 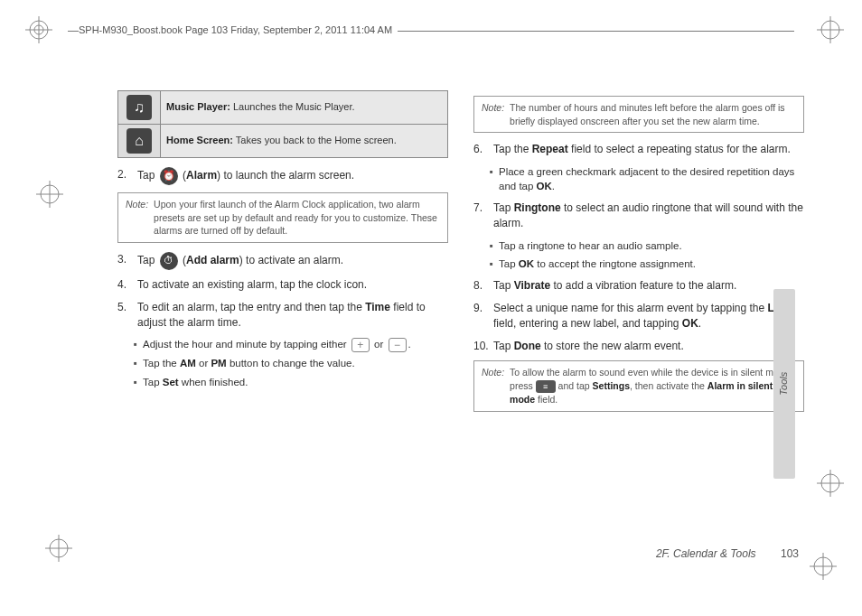 I want to click on table-row: ⌂ Home Screen: Takes you back to the Hom…, so click(x=284, y=141).